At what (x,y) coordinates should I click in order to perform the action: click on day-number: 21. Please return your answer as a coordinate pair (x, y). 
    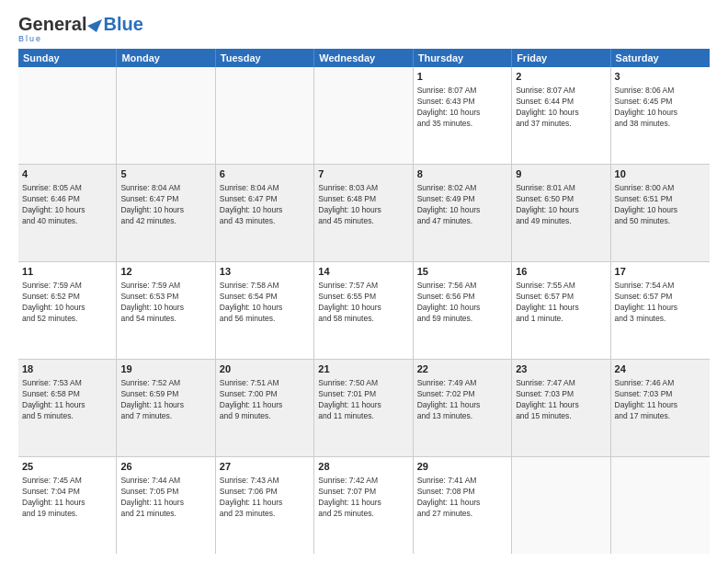
    Looking at the image, I should click on (363, 370).